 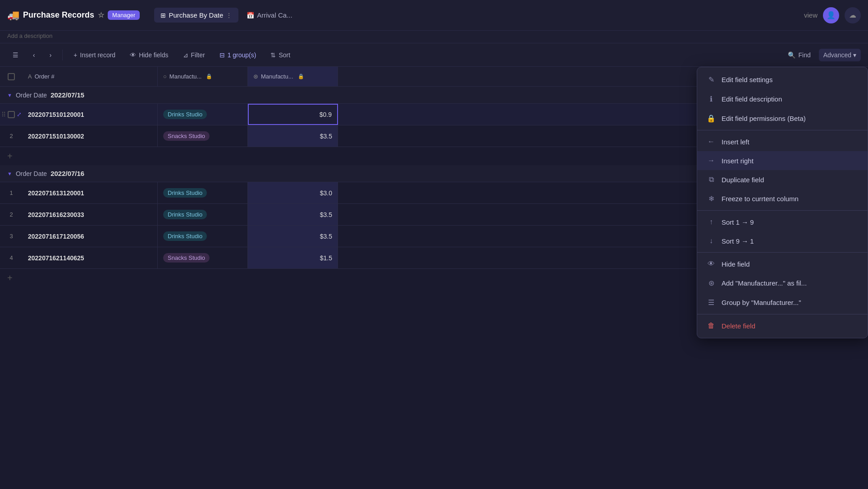 What do you see at coordinates (280, 55) in the screenshot?
I see `sort-button: ⇅ Sort` at bounding box center [280, 55].